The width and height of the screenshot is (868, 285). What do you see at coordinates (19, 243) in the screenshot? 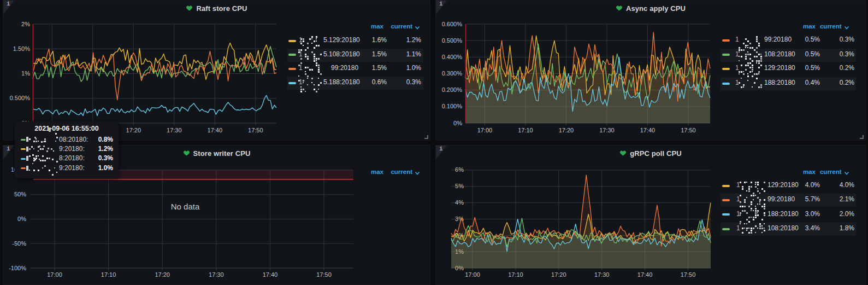
I see `svg-text: -50%` at bounding box center [19, 243].